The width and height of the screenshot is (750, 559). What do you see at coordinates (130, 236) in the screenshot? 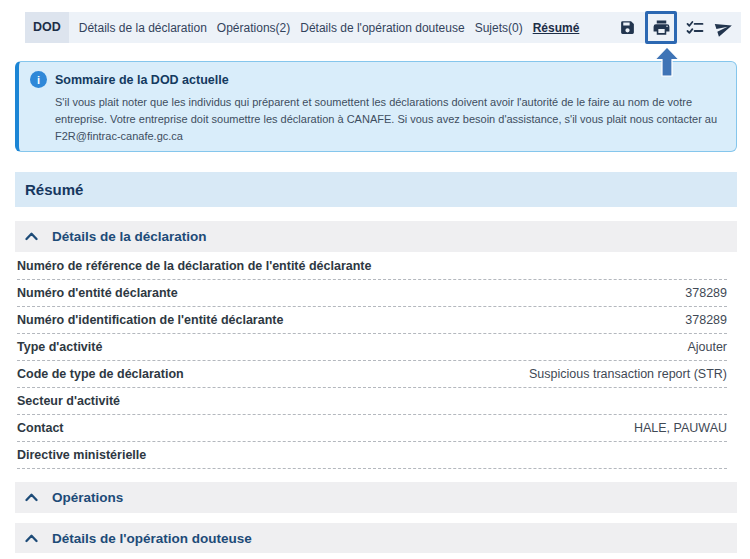
I see `section-title: Détails de la déclaration` at bounding box center [130, 236].